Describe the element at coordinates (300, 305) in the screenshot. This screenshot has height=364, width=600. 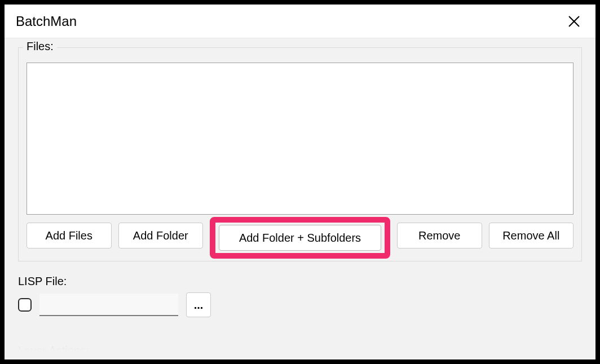
I see `lisp-row: ...` at that location.